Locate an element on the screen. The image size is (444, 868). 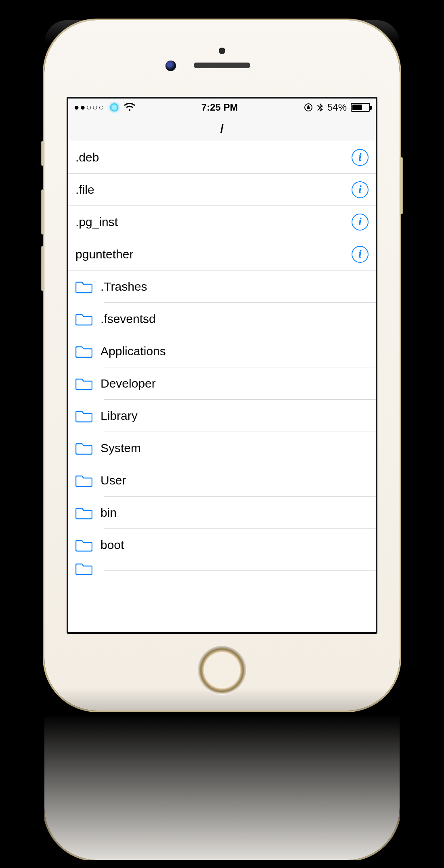
carrier-icon is located at coordinates (114, 107).